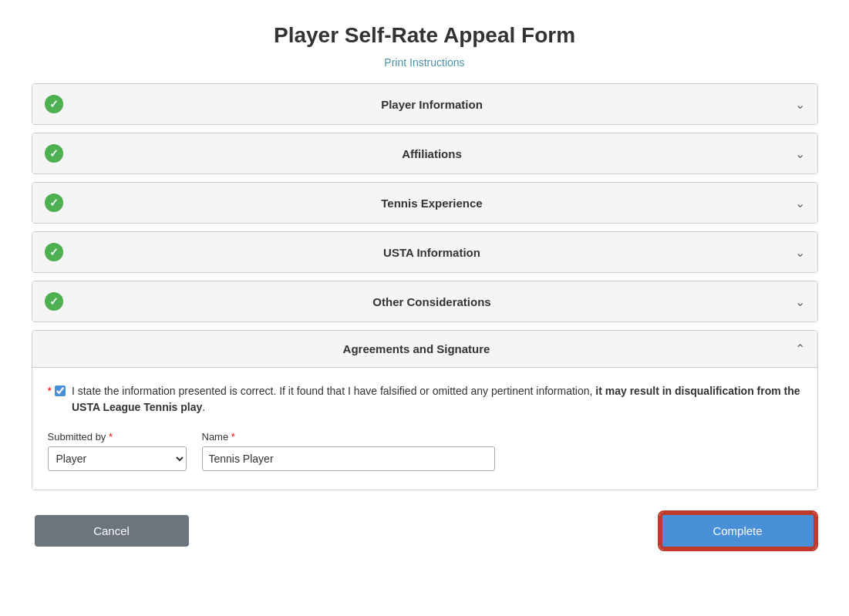 The width and height of the screenshot is (849, 616). I want to click on submitted-by-label: Submitted by *, so click(117, 436).